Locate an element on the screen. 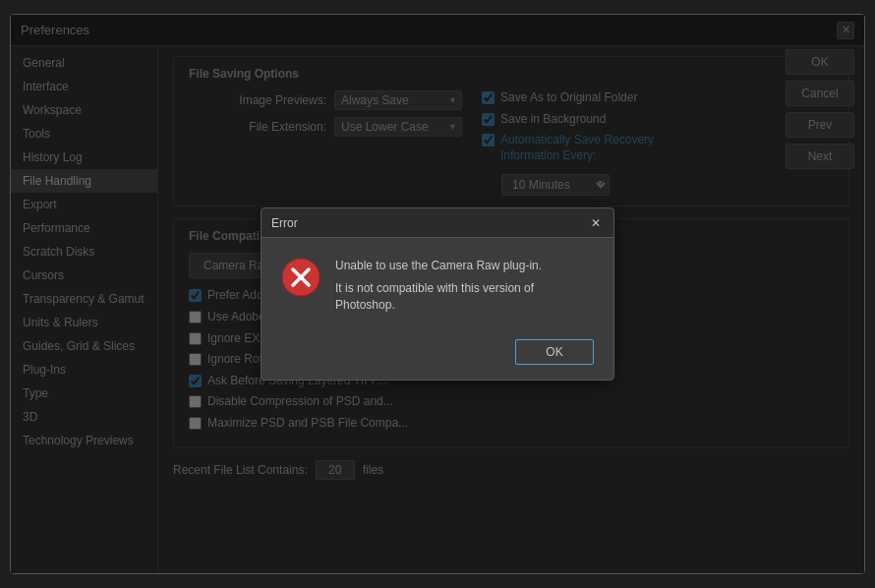 The width and height of the screenshot is (875, 588). error-close-button: ✕ is located at coordinates (596, 223).